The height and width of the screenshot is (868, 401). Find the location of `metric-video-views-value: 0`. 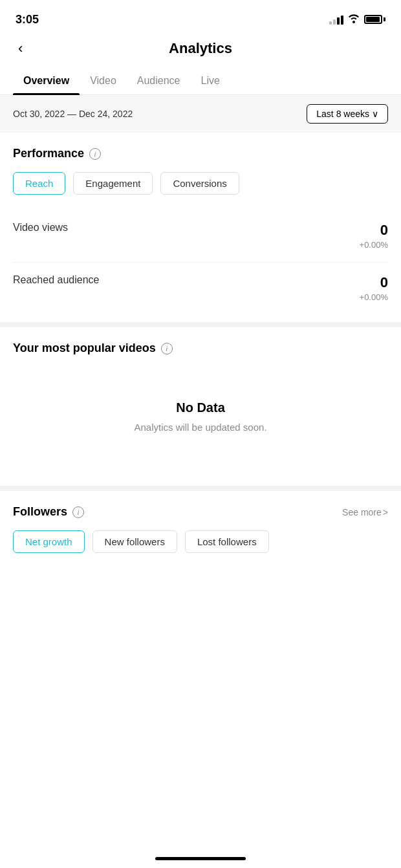

metric-video-views-value: 0 is located at coordinates (374, 230).